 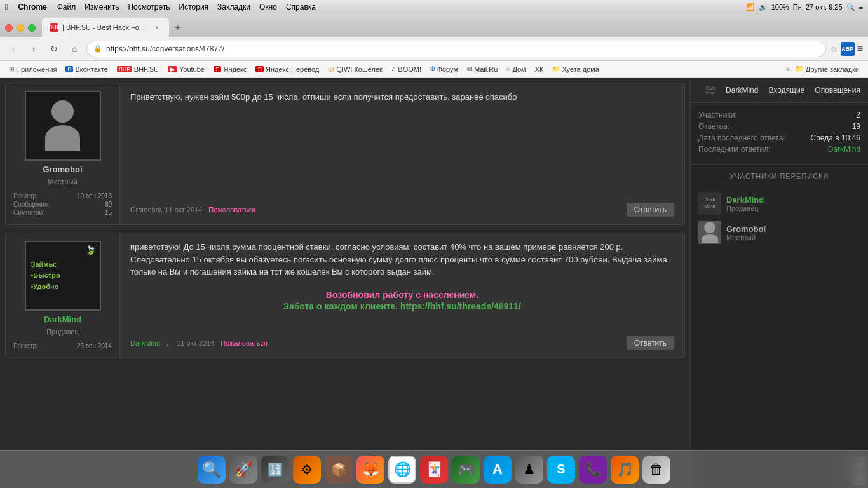 What do you see at coordinates (193, 210) in the screenshot?
I see `post-1-meta: Gromoboi, 11 окт 2014 Пожаловаться` at bounding box center [193, 210].